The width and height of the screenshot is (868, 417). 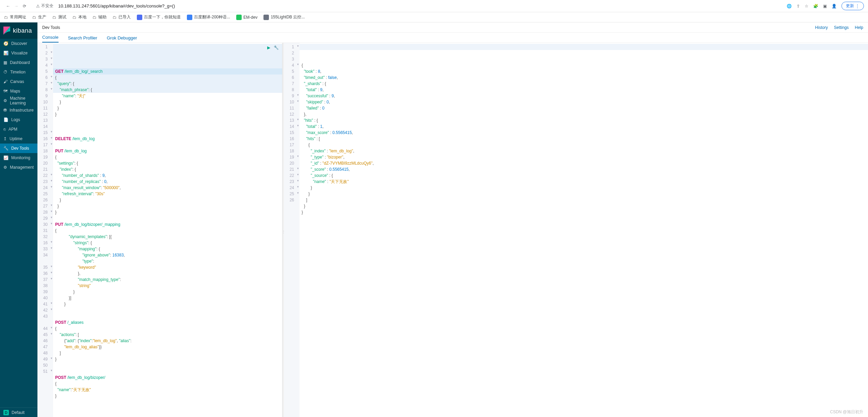 What do you see at coordinates (167, 96) in the screenshot?
I see `code-line: "name": "天|"` at bounding box center [167, 96].